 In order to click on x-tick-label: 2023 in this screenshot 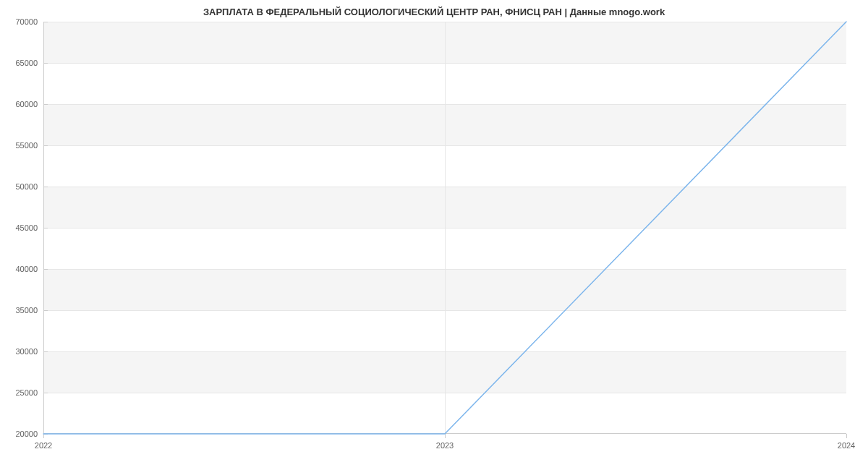, I will do `click(445, 445)`.